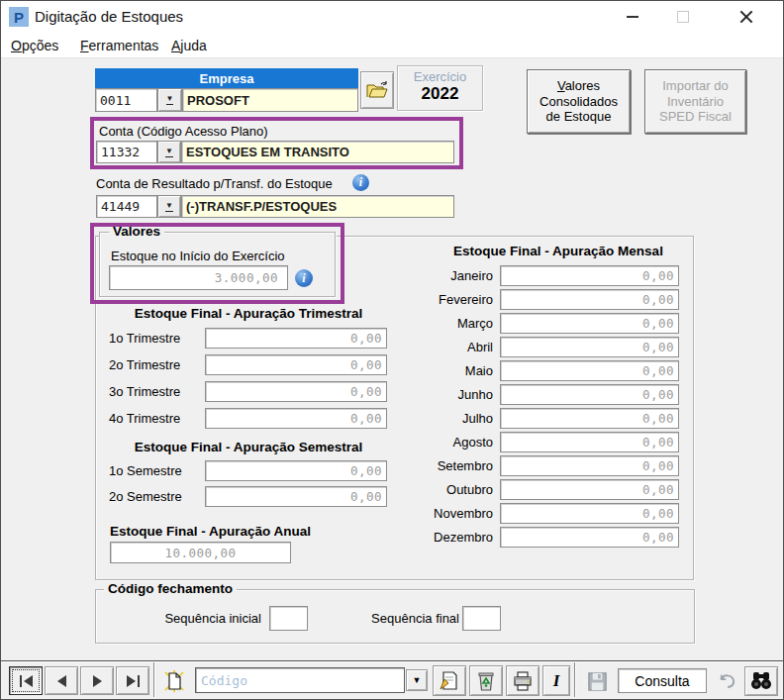 This screenshot has height=700, width=784. Describe the element at coordinates (443, 394) in the screenshot. I see `month-label: Junho` at that location.